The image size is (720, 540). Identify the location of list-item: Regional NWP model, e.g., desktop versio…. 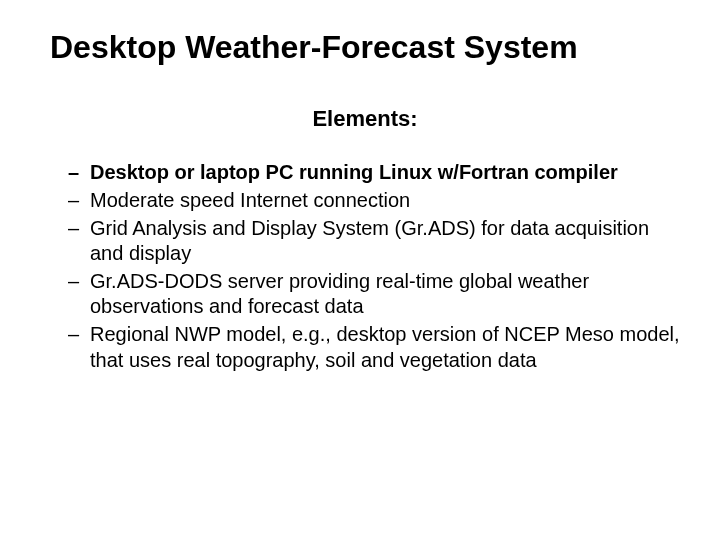
(374, 348).